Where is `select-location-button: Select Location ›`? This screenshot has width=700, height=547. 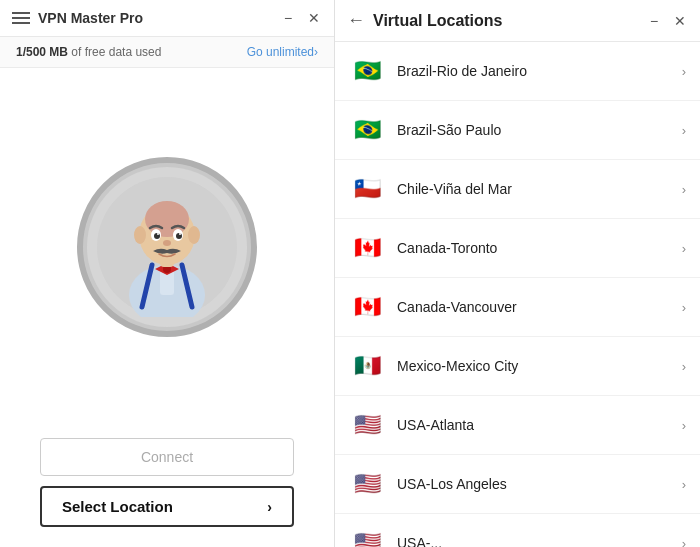 select-location-button: Select Location › is located at coordinates (167, 506).